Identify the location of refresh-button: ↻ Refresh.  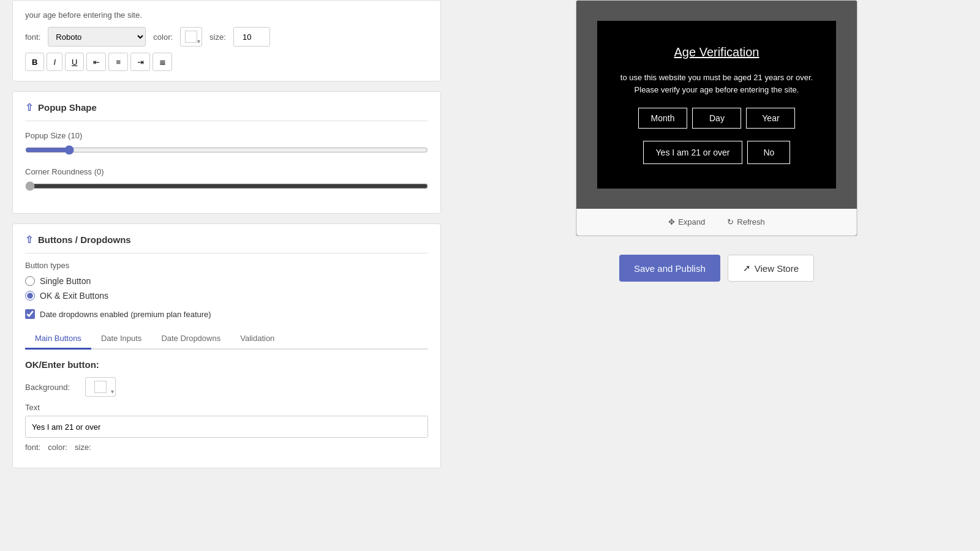
(746, 222).